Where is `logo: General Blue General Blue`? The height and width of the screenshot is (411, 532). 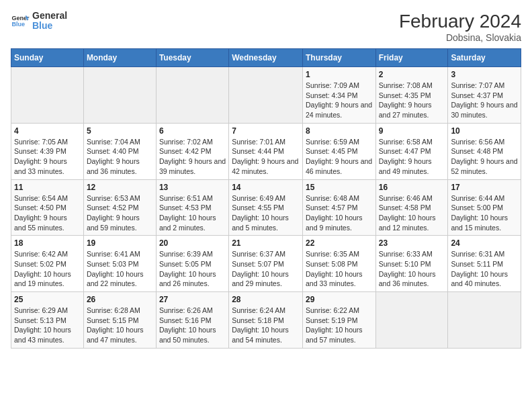
logo: General Blue General Blue is located at coordinates (39, 21).